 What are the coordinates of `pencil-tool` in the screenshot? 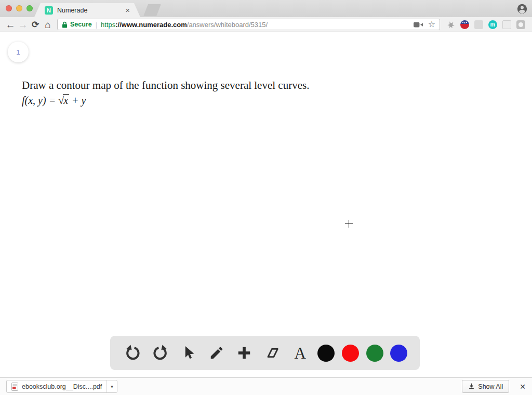 It's located at (217, 353).